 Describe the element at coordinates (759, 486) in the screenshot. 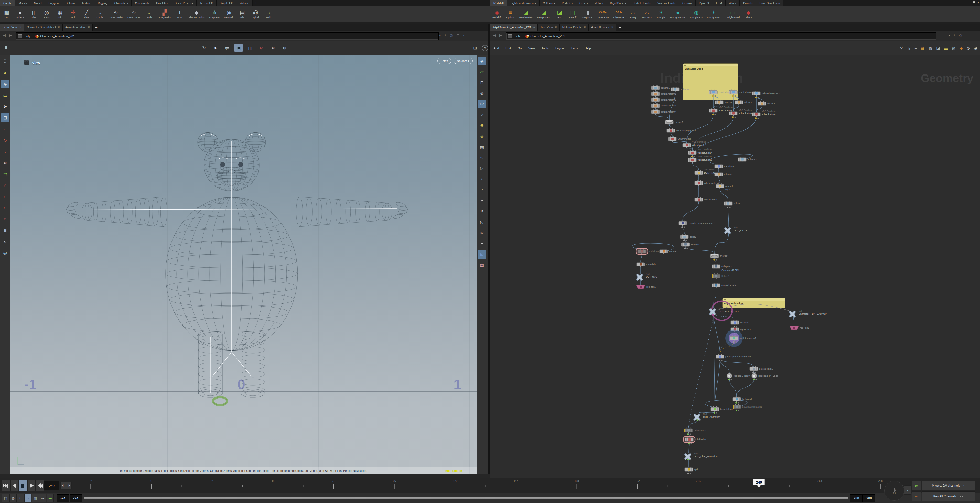

I see `current-frame-marker: 240` at that location.